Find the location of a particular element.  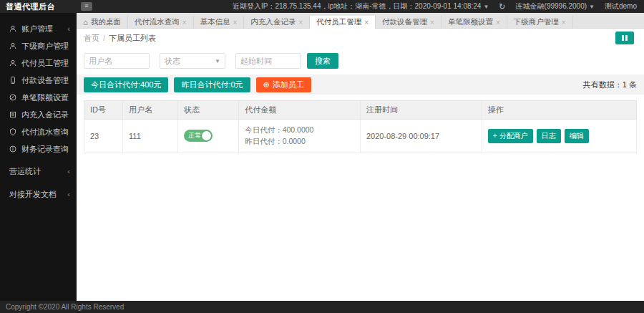

tab-label: 单笔限额设置 is located at coordinates (471, 22).